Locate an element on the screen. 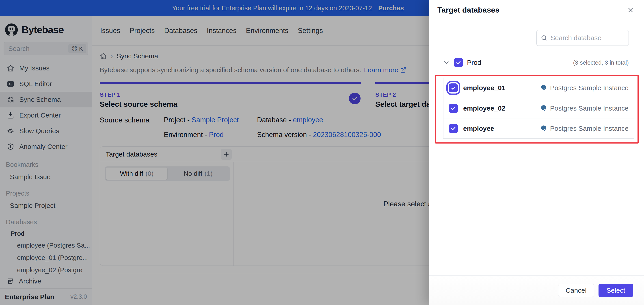  select-button: Select is located at coordinates (616, 290).